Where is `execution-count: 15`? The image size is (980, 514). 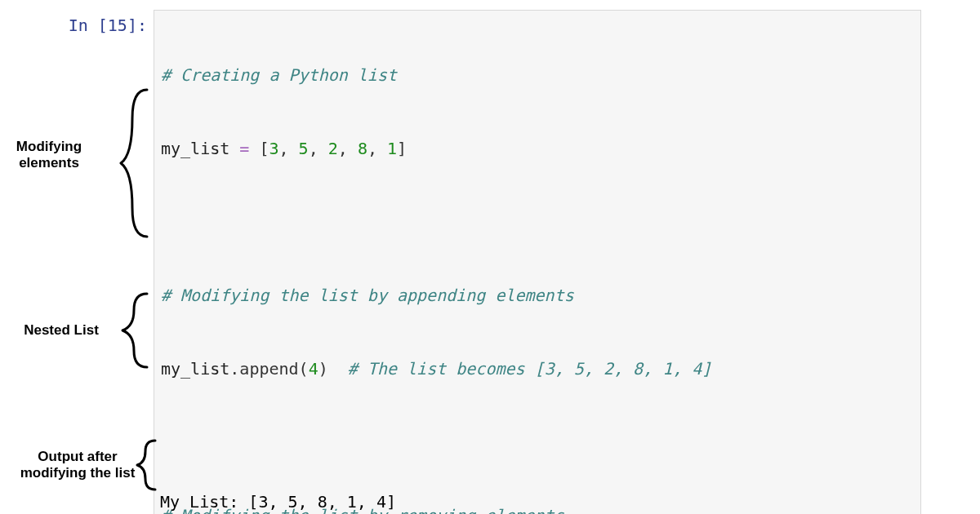 execution-count: 15 is located at coordinates (118, 25).